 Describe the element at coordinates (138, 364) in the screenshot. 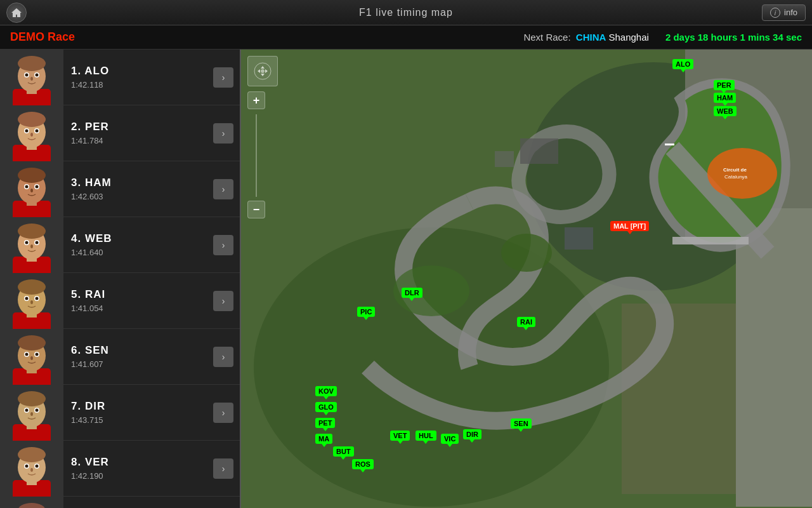

I see `driver-lap-time: 1:41.607` at that location.